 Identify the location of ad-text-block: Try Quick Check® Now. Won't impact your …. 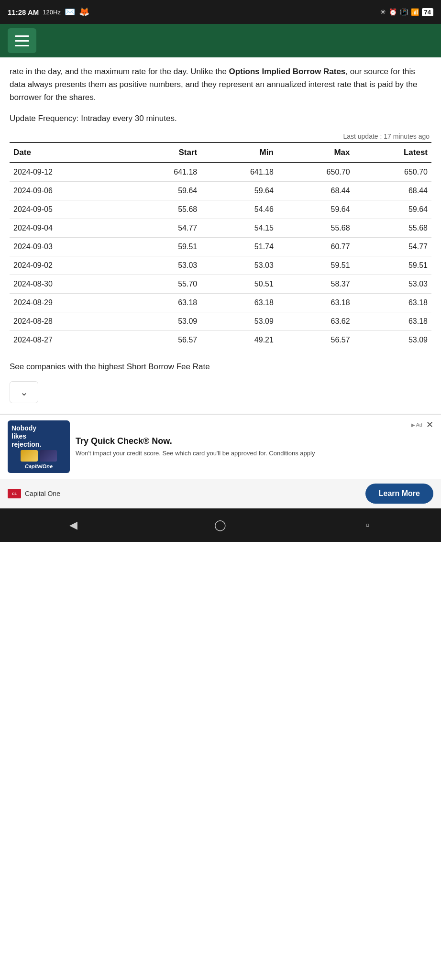
(254, 447).